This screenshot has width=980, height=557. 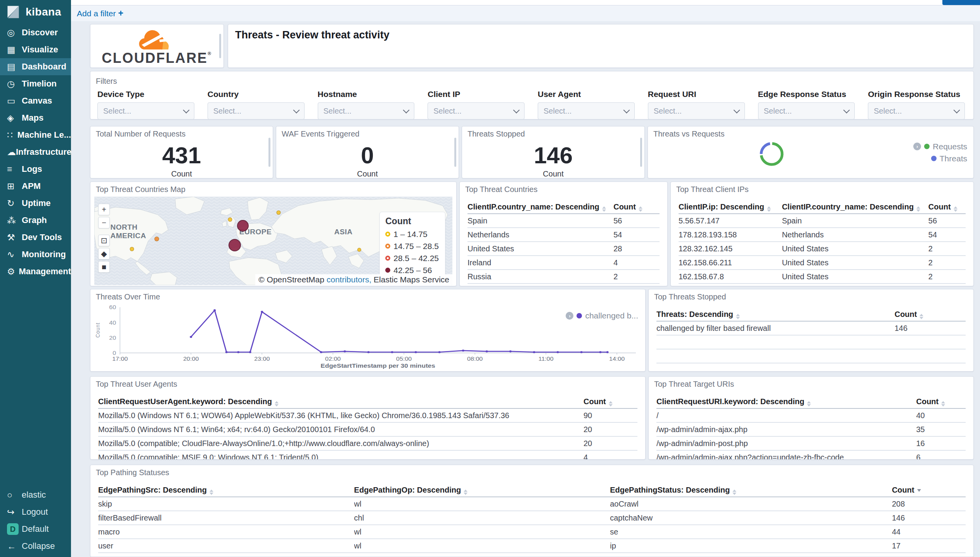 What do you see at coordinates (14, 118) in the screenshot?
I see `maps-icon: ◈` at bounding box center [14, 118].